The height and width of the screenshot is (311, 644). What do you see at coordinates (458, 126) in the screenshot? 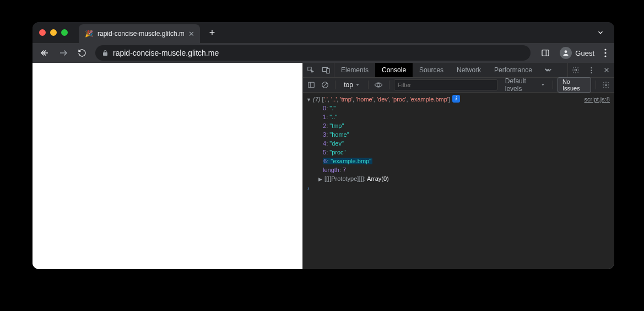
I see `array-entry-row: 2: "tmp"` at bounding box center [458, 126].